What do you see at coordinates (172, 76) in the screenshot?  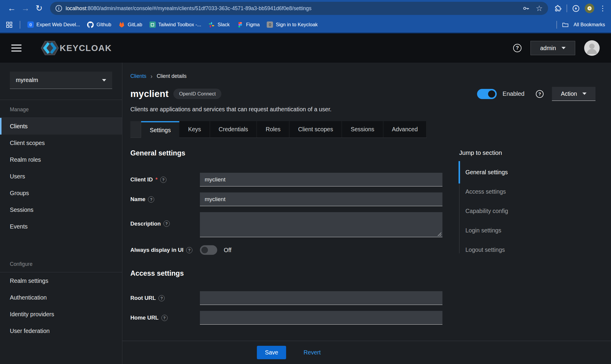 I see `breadcrumb-current: Client details` at bounding box center [172, 76].